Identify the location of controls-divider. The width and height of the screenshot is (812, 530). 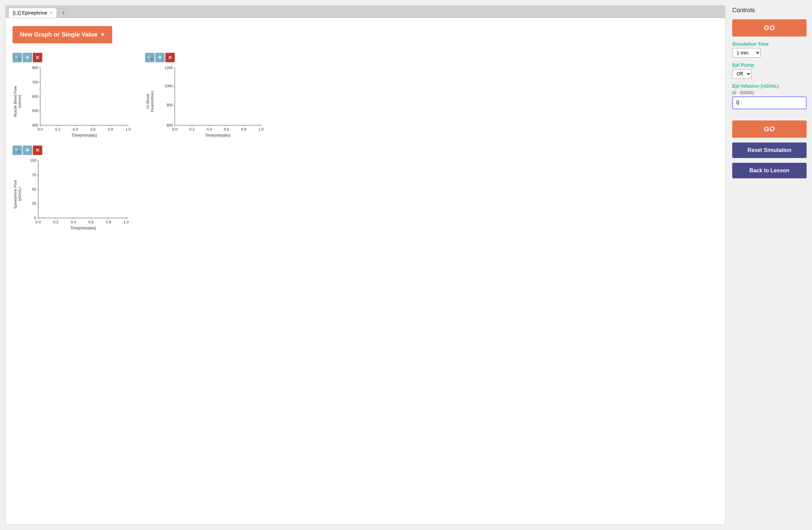
(769, 115).